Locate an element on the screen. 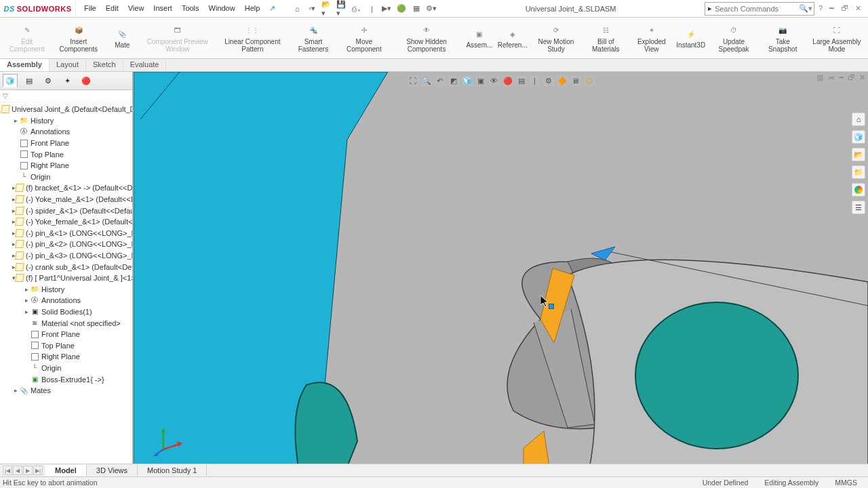 Image resolution: width=868 pixels, height=488 pixels. tree-item-spider: ▸(-) spider_&<1> (Default<<Default is located at coordinates (66, 210).